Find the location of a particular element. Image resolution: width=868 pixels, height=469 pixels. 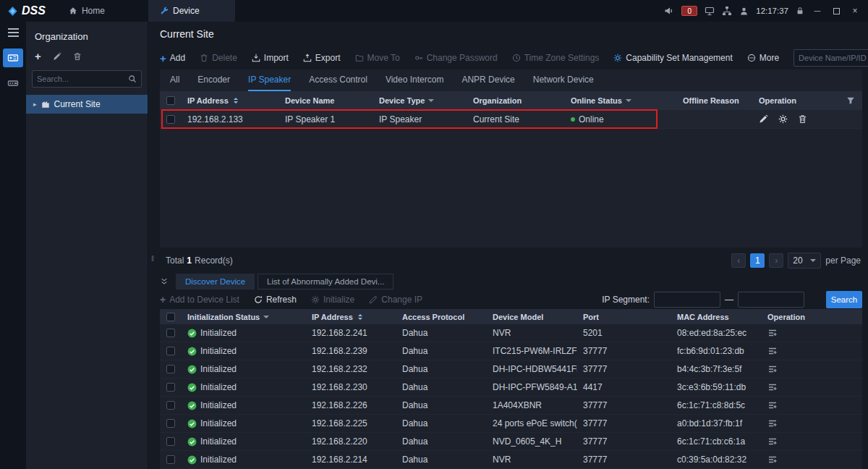

export-button: Export is located at coordinates (322, 58).